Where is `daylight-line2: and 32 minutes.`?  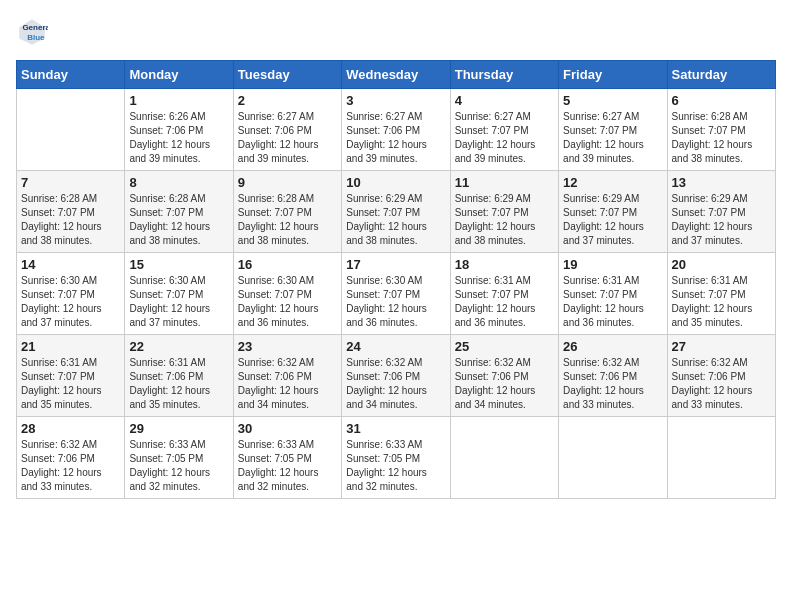 daylight-line2: and 32 minutes. is located at coordinates (288, 487).